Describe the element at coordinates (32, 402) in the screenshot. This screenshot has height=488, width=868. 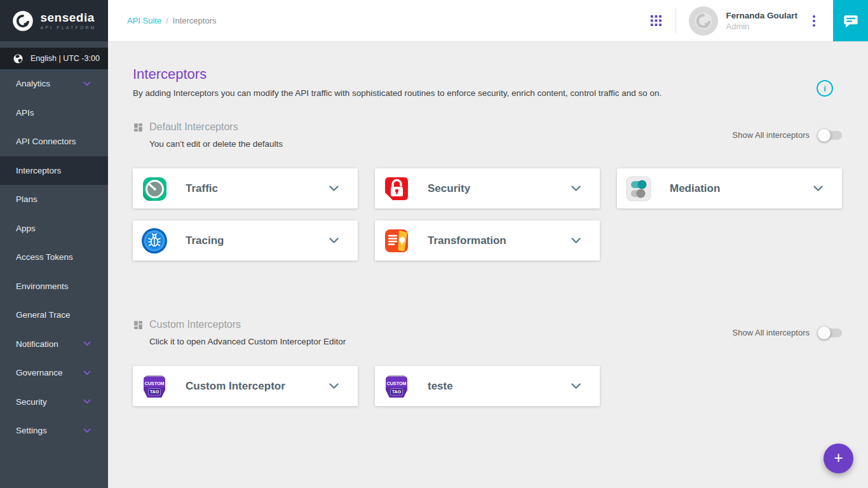
I see `sidebar-item-label: Security` at that location.